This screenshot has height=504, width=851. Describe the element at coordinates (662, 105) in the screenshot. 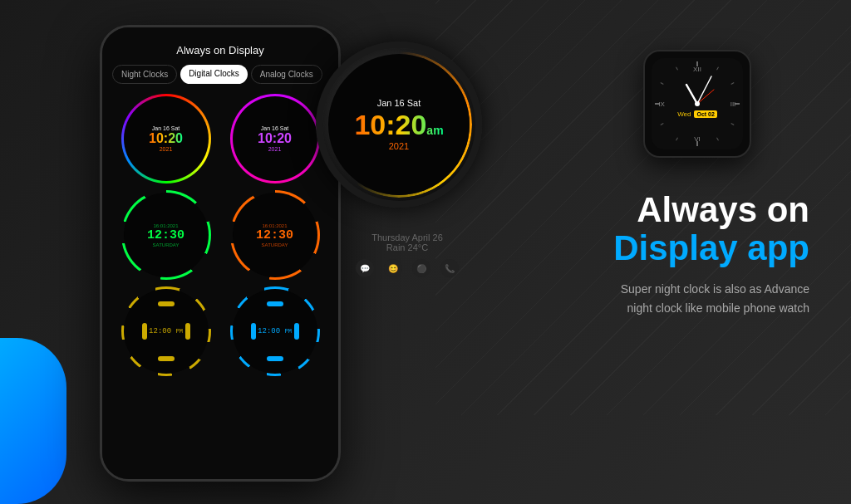

I see `svg-text: IX` at that location.